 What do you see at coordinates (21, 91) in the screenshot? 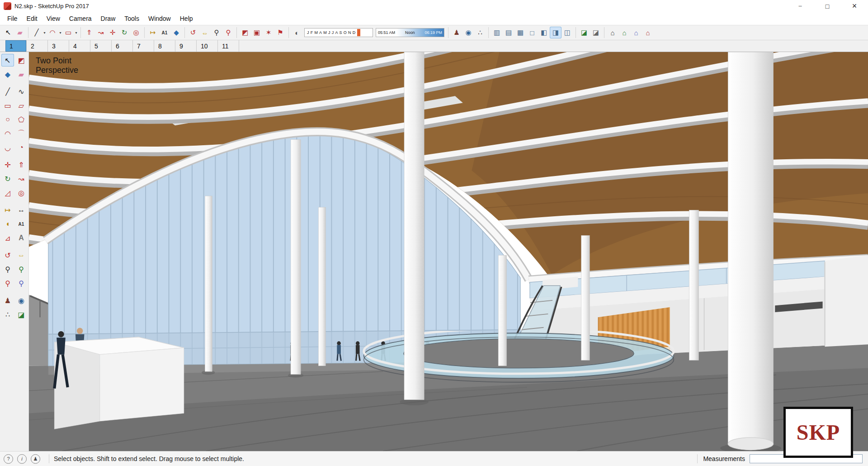
I see `freehand-icon` at bounding box center [21, 91].